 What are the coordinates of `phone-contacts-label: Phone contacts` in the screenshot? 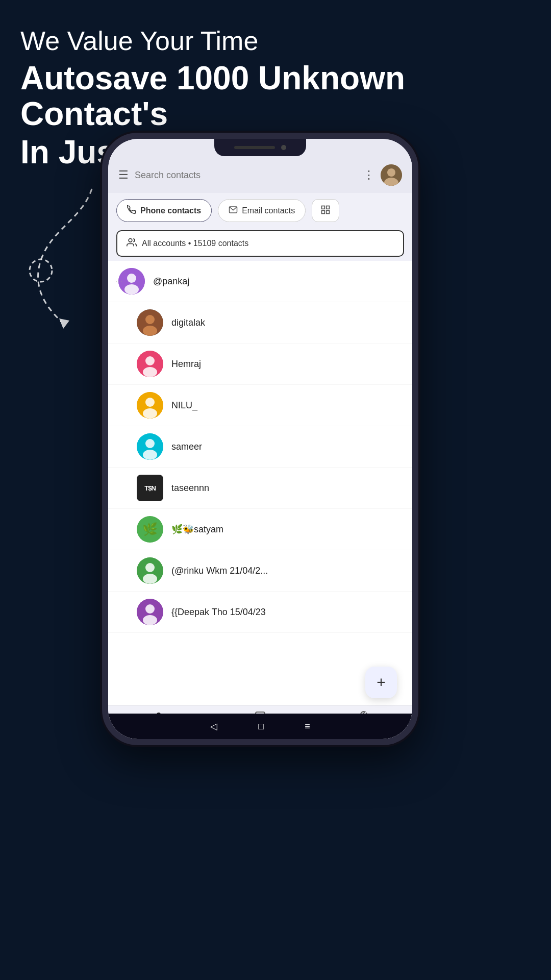 It's located at (170, 211).